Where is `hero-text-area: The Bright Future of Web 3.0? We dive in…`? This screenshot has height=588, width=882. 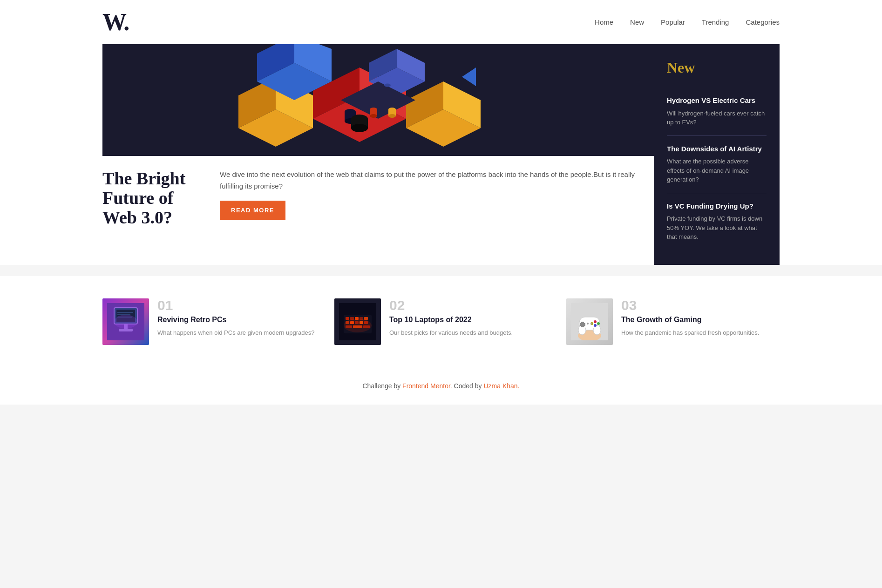
hero-text-area: The Bright Future of Web 3.0? We dive in… is located at coordinates (378, 198).